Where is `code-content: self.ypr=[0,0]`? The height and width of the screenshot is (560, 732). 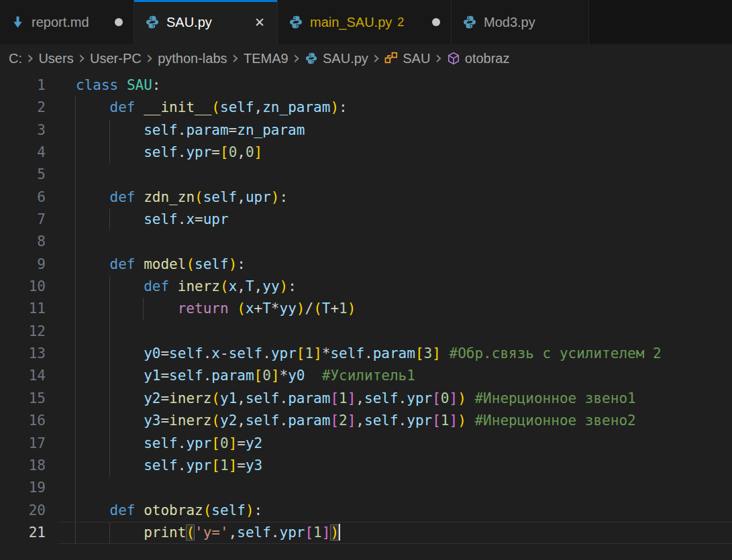 code-content: self.ypr=[0,0] is located at coordinates (404, 153).